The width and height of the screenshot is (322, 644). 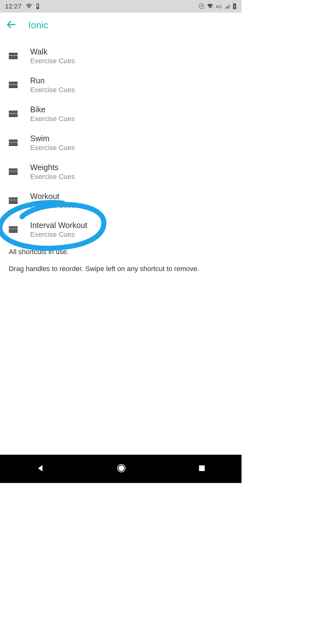 I want to click on android-nav-bar, so click(x=121, y=469).